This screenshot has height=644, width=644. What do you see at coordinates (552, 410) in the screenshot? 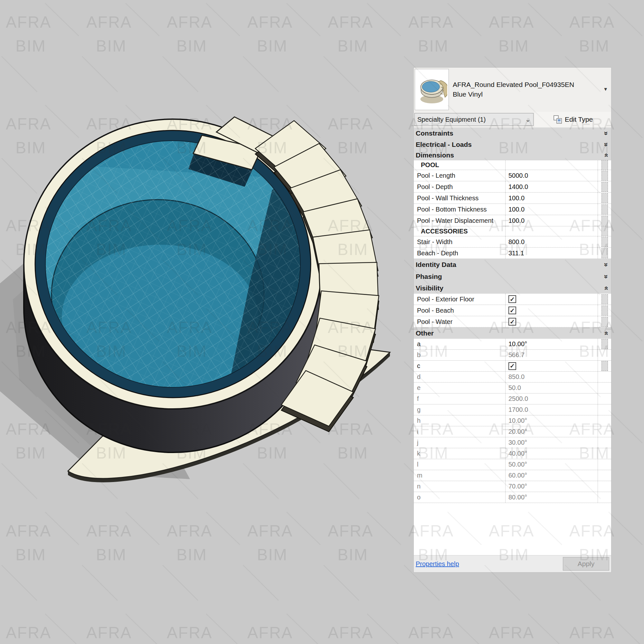
I see `param-value: 1700.0` at bounding box center [552, 410].